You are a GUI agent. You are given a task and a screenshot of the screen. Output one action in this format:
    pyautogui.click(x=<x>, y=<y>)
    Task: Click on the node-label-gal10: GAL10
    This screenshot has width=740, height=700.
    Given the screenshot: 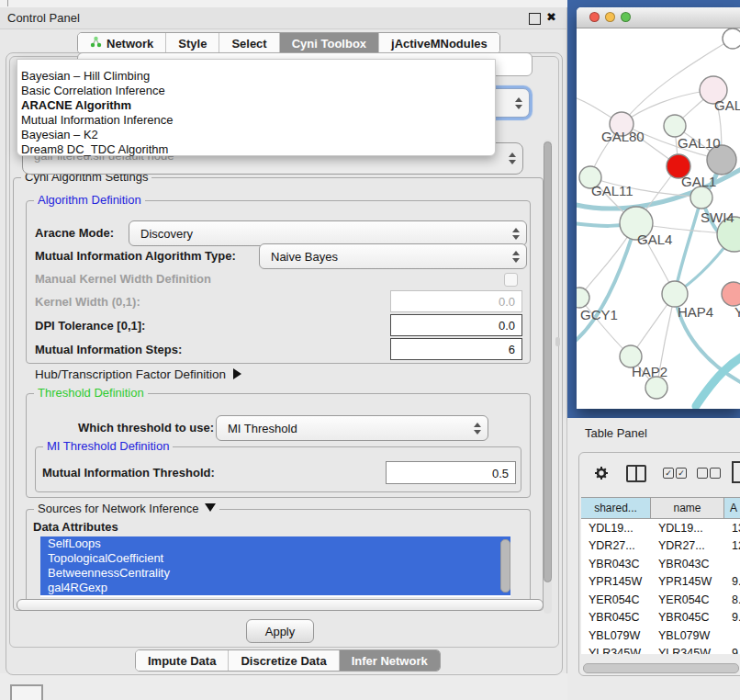 What is the action you would take?
    pyautogui.click(x=700, y=143)
    